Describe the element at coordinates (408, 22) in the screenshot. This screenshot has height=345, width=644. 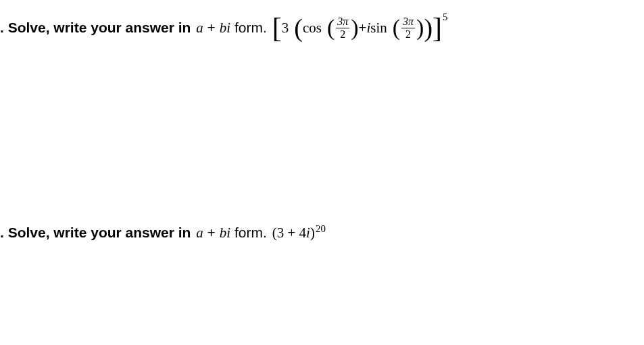
I see `frac-numerator-2: 3π` at that location.